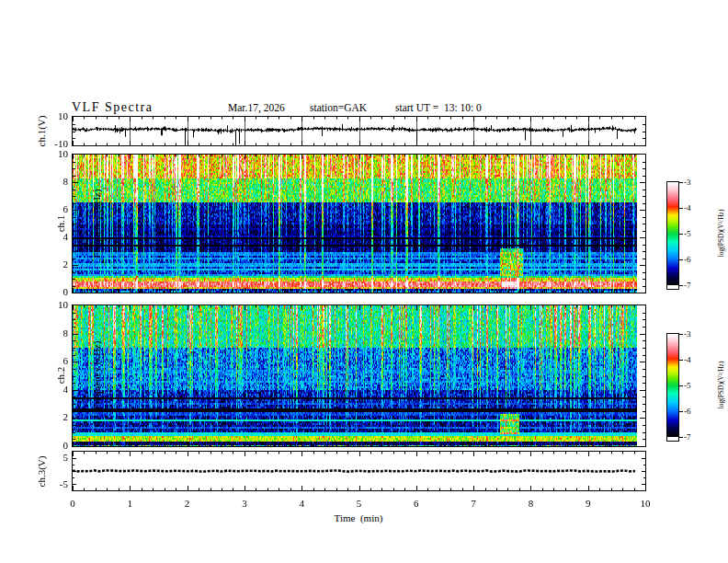 This screenshot has width=728, height=563. What do you see at coordinates (358, 471) in the screenshot?
I see `ch3-voltage-panel` at bounding box center [358, 471].